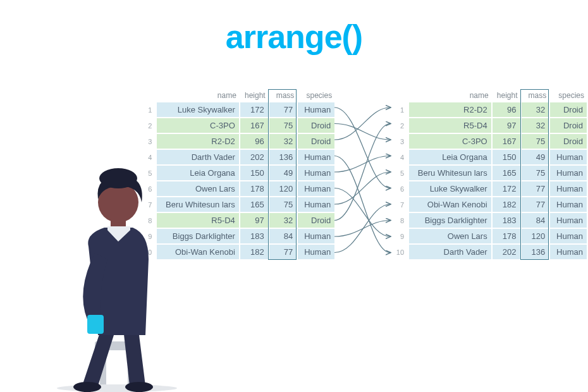 Image resolution: width=588 pixels, height=392 pixels. Describe the element at coordinates (506, 220) in the screenshot. I see `cell-height: 183` at that location.